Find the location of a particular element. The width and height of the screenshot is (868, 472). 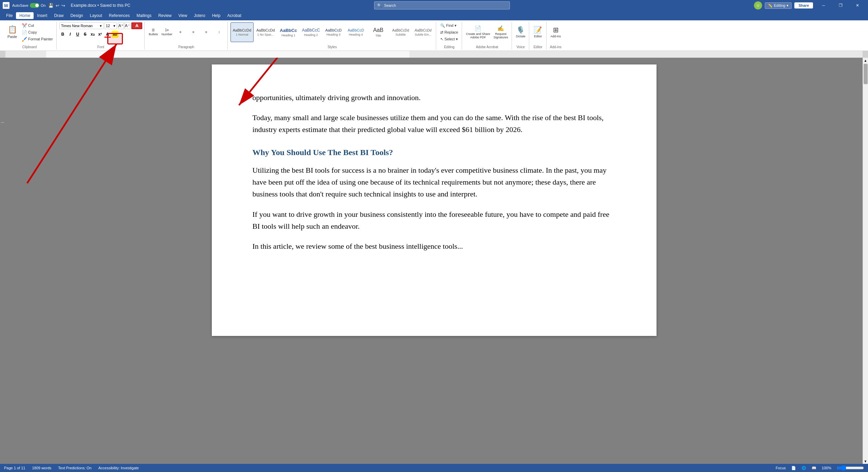

style-heading4: AaBbCcD Heading 4 is located at coordinates (356, 32).